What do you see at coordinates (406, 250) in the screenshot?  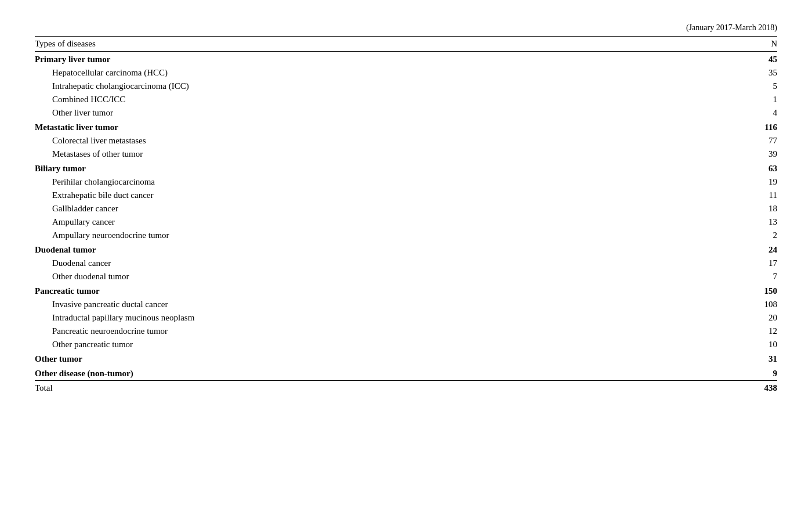 I see `table-row-category: Duodenal tumor24` at bounding box center [406, 250].